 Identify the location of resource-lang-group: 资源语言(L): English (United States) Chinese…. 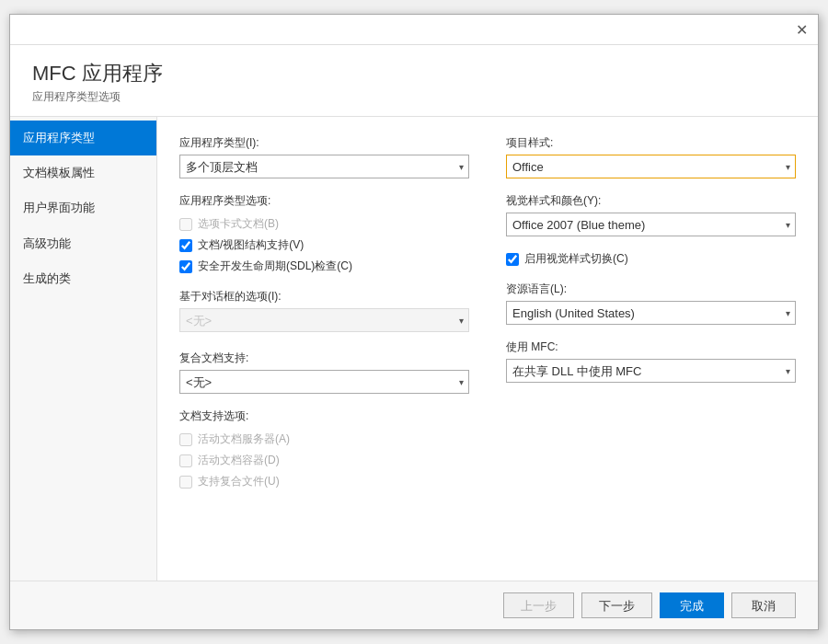
(651, 304).